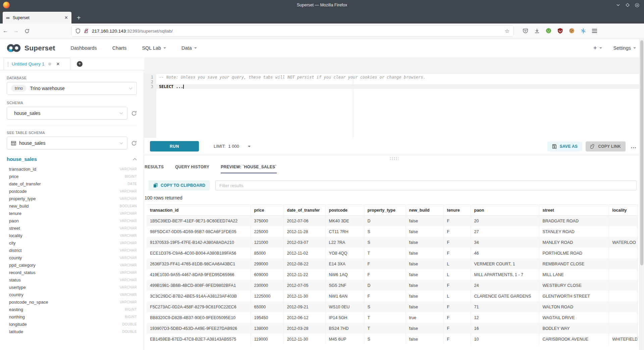  What do you see at coordinates (189, 48) in the screenshot?
I see `nav-item-data: Data` at bounding box center [189, 48].